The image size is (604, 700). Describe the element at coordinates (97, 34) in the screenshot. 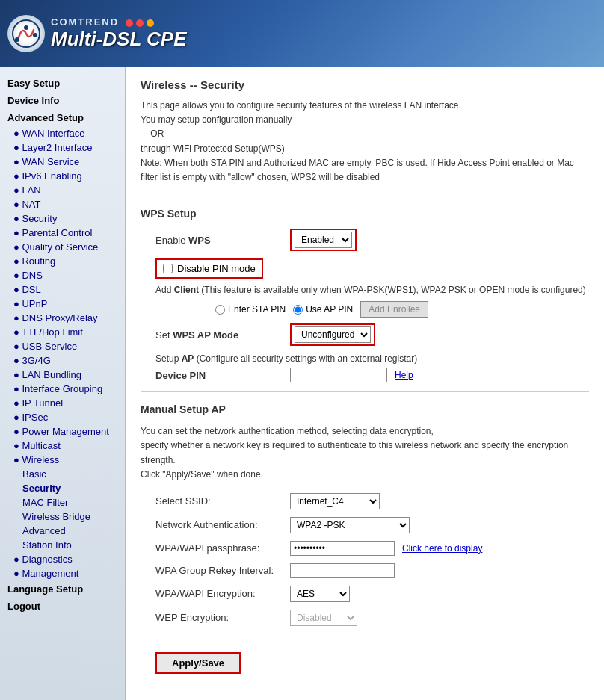

I see `logo-block: COMTREND Multi-DSL CPE` at that location.